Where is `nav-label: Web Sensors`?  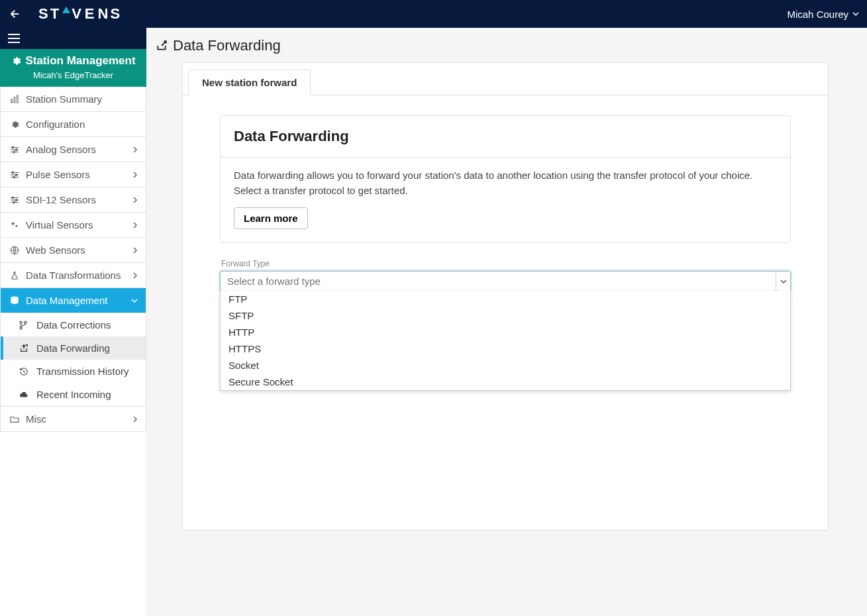
nav-label: Web Sensors is located at coordinates (56, 250).